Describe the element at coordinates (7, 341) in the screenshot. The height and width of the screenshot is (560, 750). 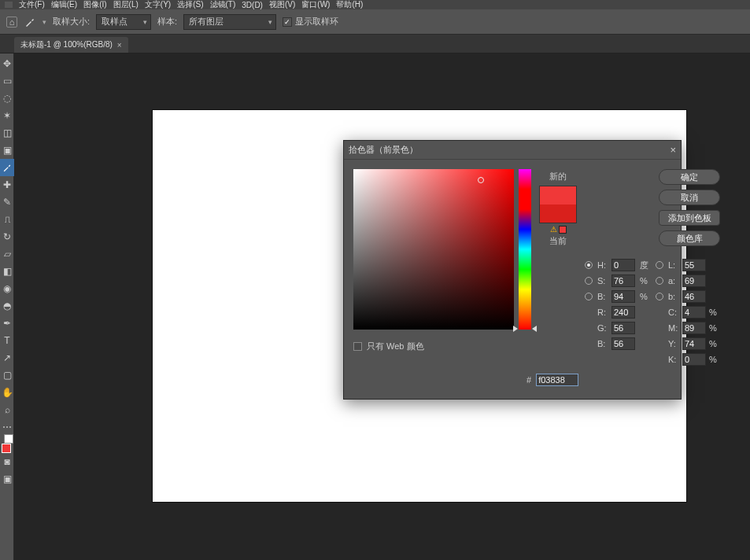
I see `type-tool-icon: T` at that location.